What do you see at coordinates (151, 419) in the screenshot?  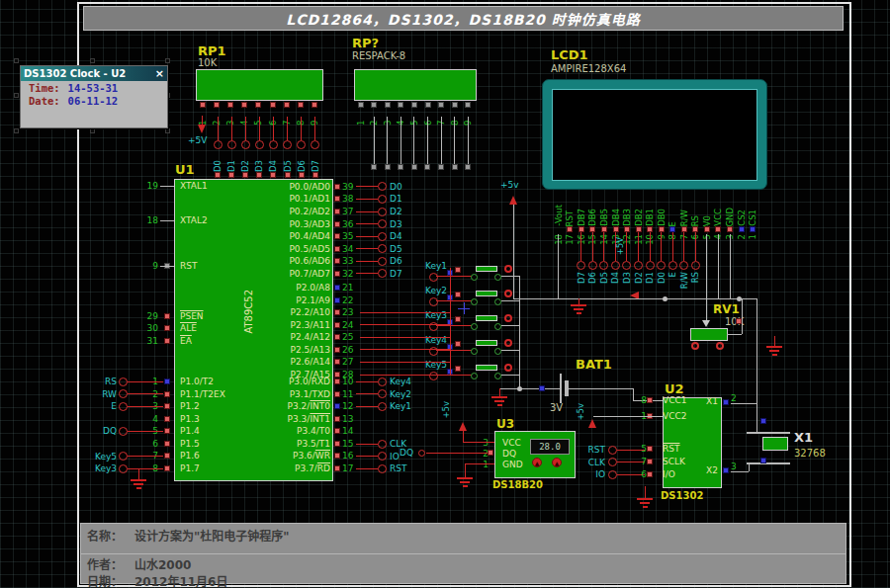 I see `pin-number: 4` at bounding box center [151, 419].